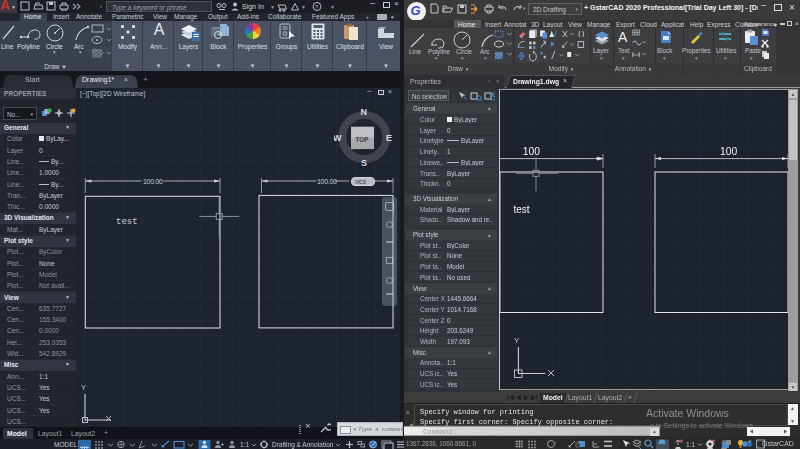  Describe the element at coordinates (338, 138) in the screenshot. I see `svg-text: W` at that location.